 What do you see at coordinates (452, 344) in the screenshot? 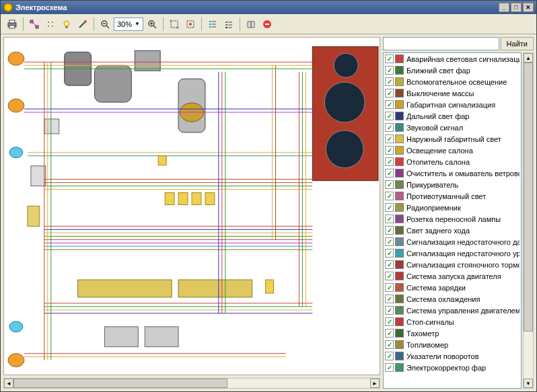
I see `circuit-row: ✓Топливомер` at bounding box center [452, 344].